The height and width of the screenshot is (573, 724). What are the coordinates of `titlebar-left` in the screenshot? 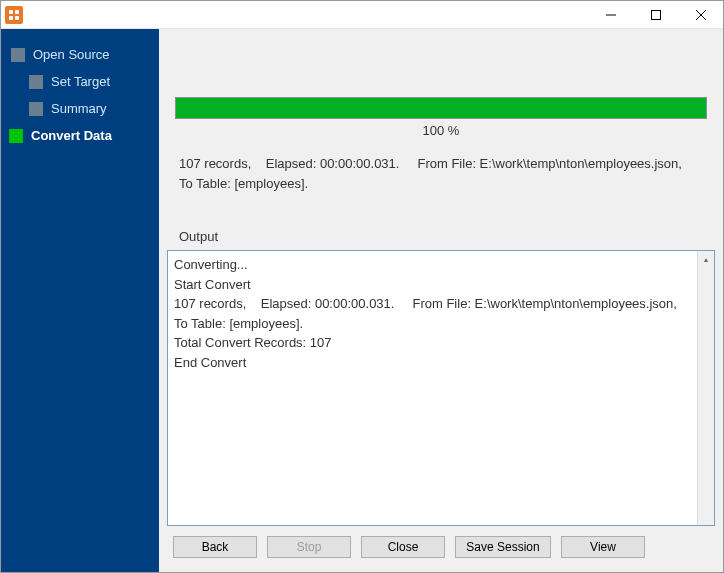 It's located at (15, 15).